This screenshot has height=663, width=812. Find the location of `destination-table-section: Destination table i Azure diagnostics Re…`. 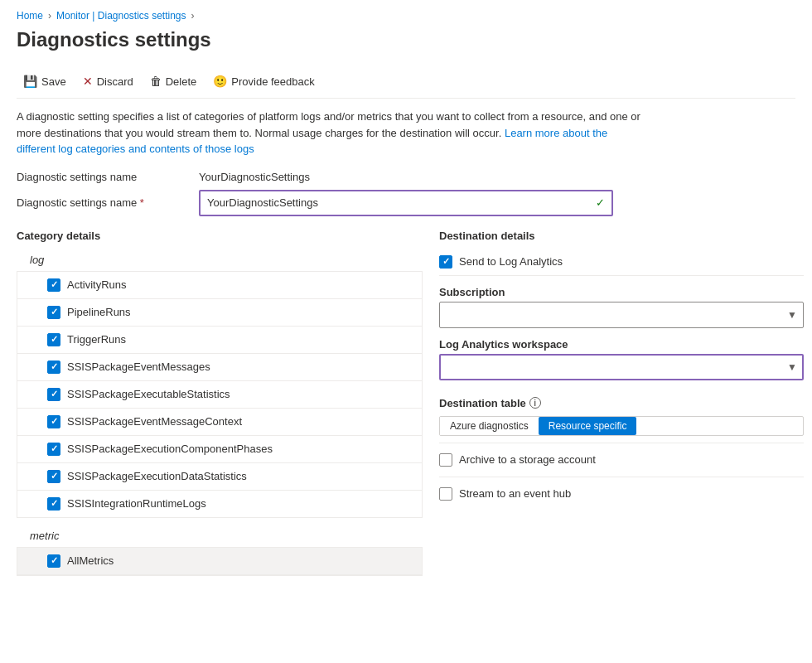

destination-table-section: Destination table i Azure diagnostics Re… is located at coordinates (621, 417).